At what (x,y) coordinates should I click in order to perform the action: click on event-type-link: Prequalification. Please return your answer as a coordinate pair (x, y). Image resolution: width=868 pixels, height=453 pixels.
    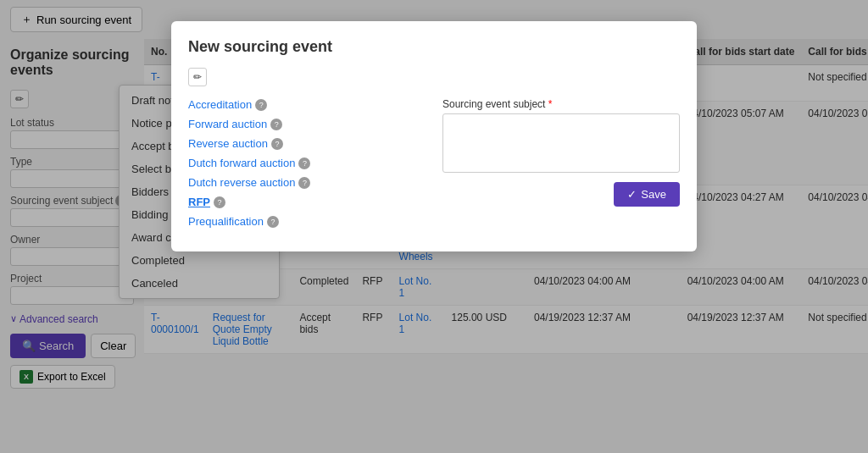
    Looking at the image, I should click on (225, 222).